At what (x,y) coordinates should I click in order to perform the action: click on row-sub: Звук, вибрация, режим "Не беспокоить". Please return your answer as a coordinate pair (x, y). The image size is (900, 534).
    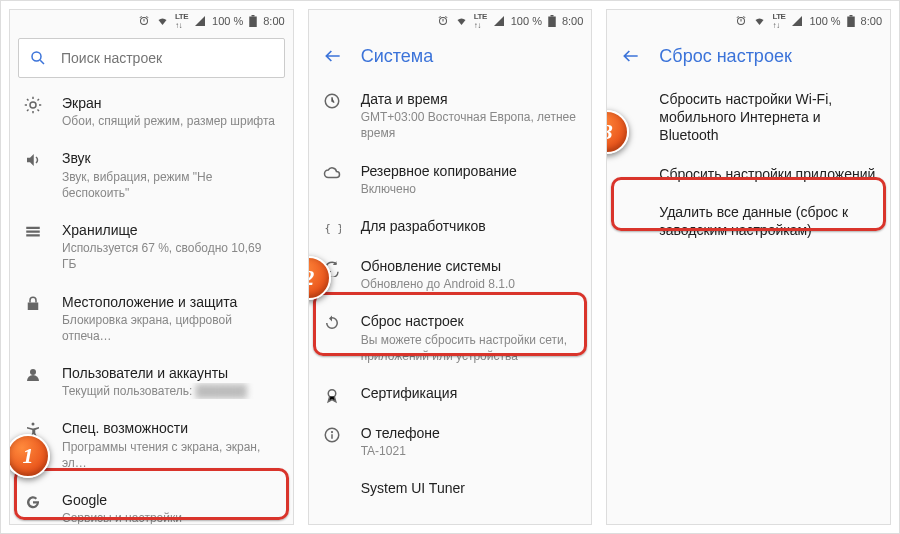
    Looking at the image, I should click on (170, 185).